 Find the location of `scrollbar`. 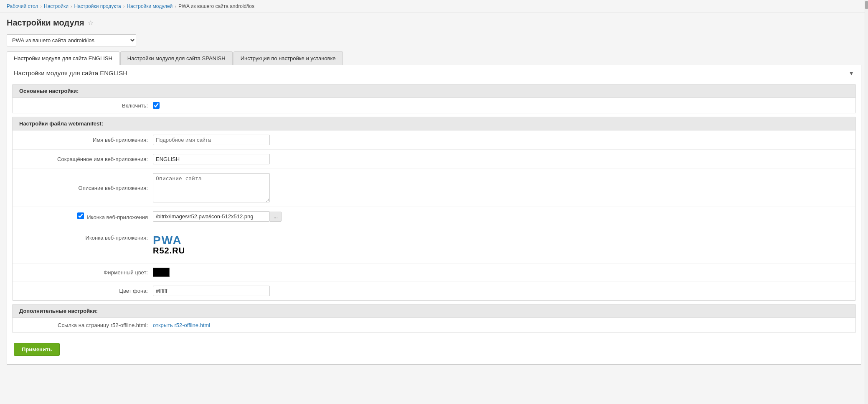

scrollbar is located at coordinates (866, 186).